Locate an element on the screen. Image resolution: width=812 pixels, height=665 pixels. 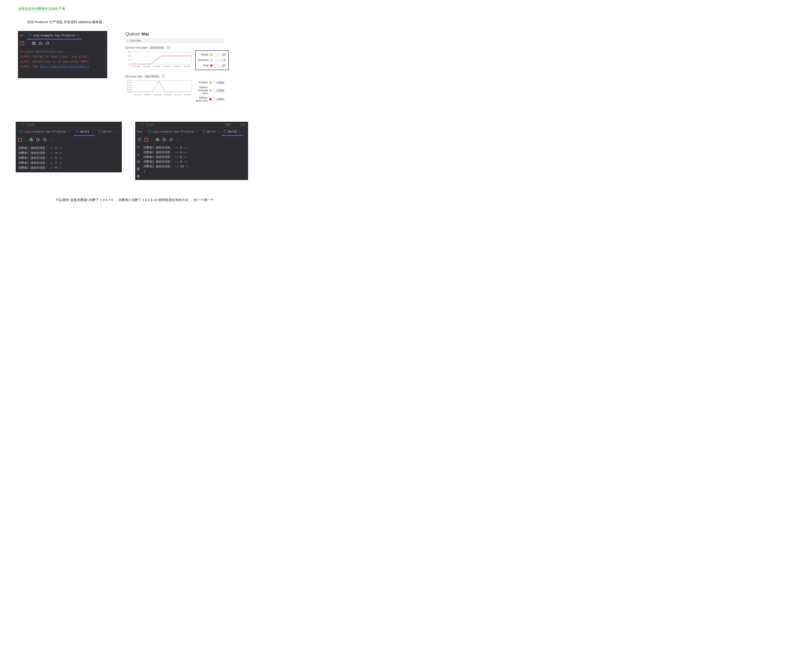
svg-text: 0 is located at coordinates (129, 64).